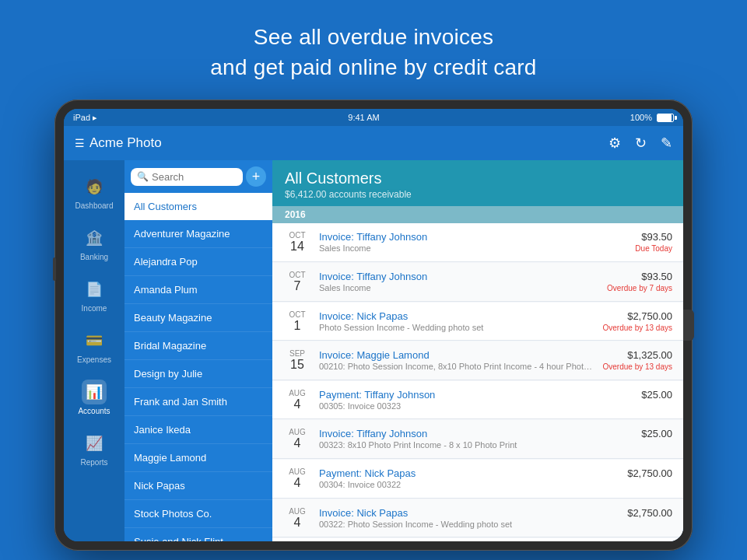 This screenshot has height=560, width=747. What do you see at coordinates (478, 401) in the screenshot?
I see `table-row: AUG 4 Payment: Tiffany Johnson 00305: In…` at bounding box center [478, 401].